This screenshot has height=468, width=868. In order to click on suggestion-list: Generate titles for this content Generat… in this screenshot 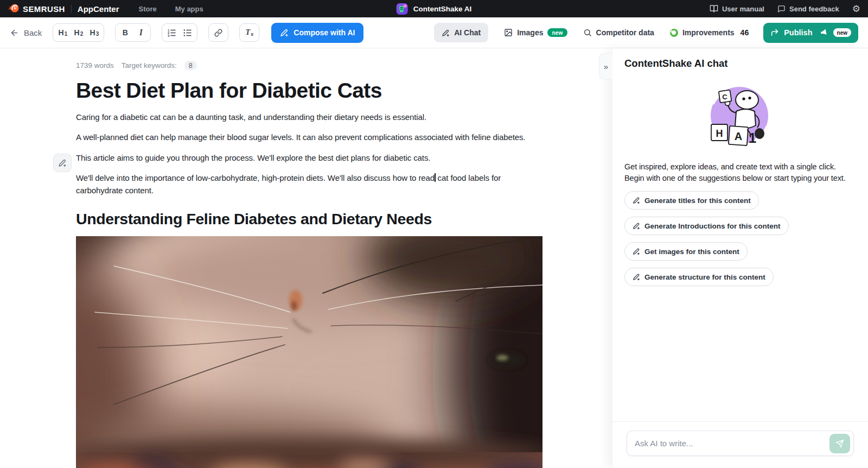, I will do `click(739, 239)`.